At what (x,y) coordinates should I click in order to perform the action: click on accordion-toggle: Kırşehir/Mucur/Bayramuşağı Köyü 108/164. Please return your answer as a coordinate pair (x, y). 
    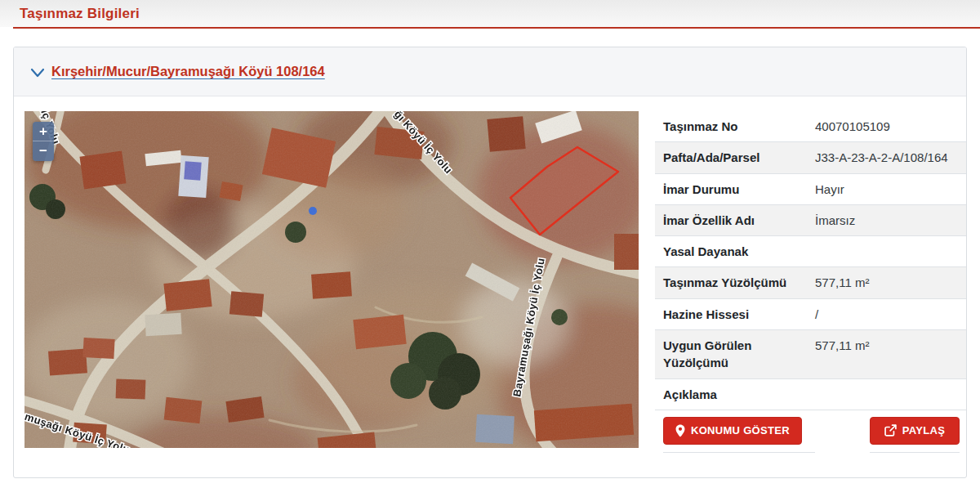
    Looking at the image, I should click on (490, 72).